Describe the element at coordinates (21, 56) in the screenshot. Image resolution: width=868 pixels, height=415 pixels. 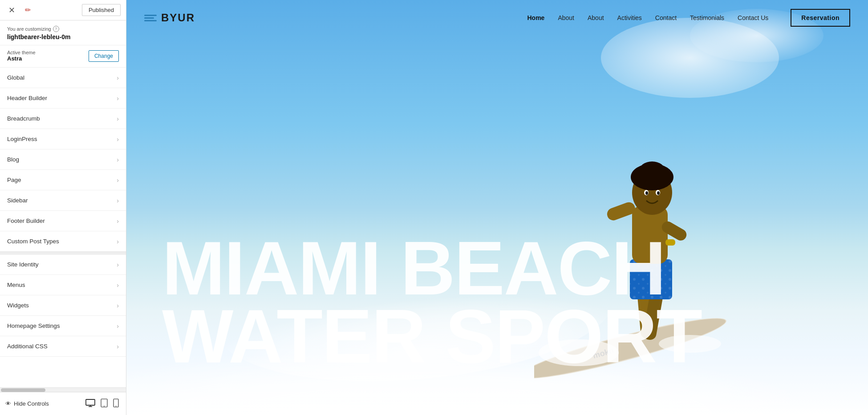
I see `theme-info: Active theme Astra` at that location.